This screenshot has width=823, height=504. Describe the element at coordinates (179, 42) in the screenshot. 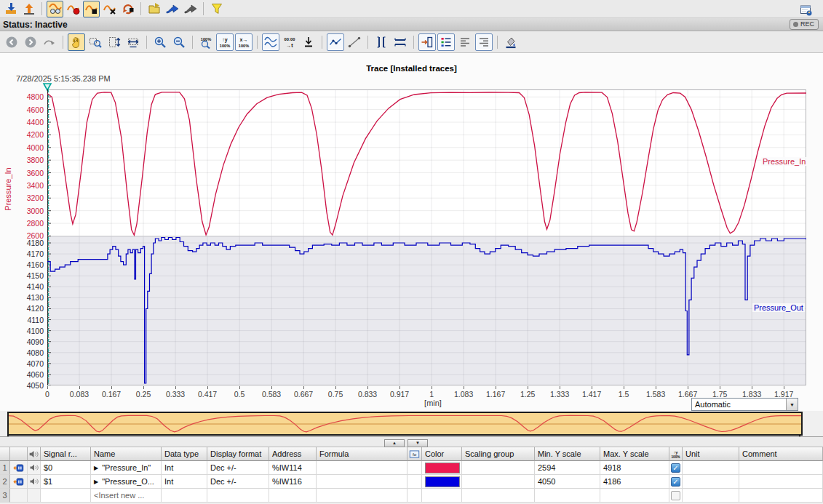

I see `zoom-out-icon` at that location.